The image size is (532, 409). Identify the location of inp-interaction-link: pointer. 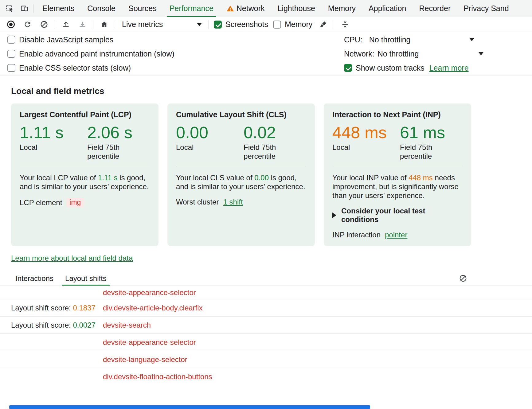
(396, 235).